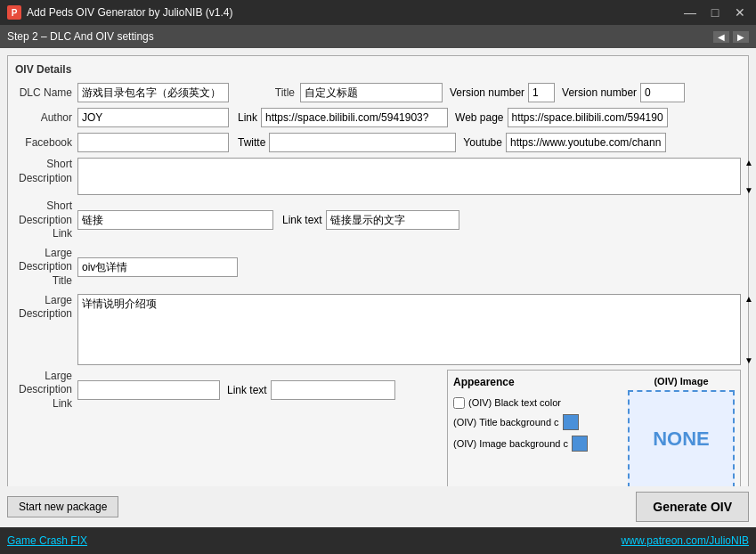 This screenshot has width=756, height=554. I want to click on oiv-image-section: (OIV) Image NONE Remove, so click(681, 431).